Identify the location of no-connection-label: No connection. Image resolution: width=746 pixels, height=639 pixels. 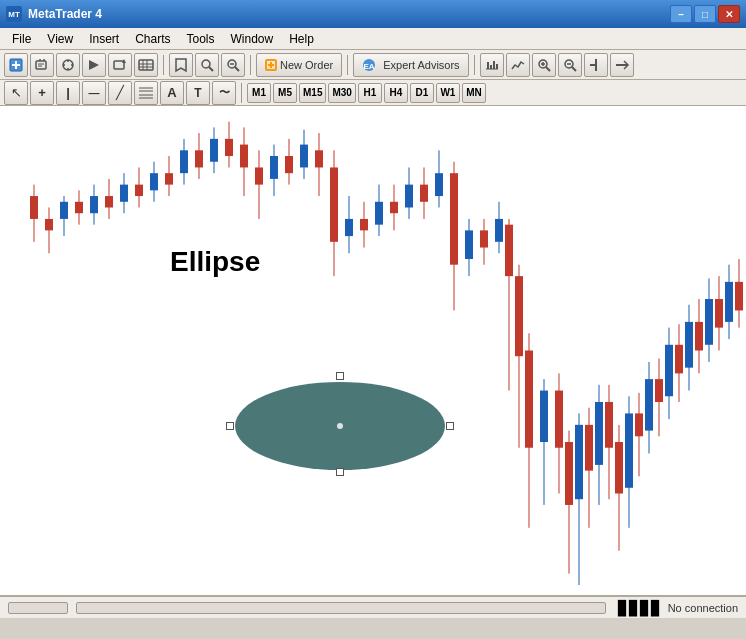
(703, 608).